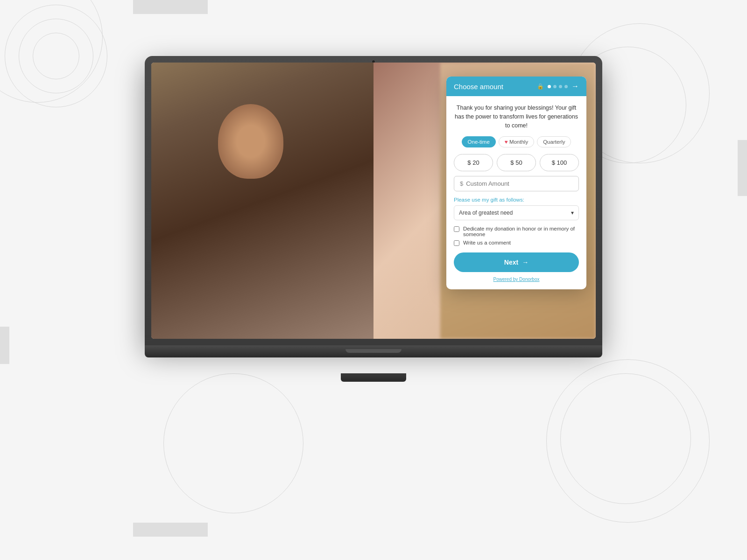  I want to click on checkbox-comment-input, so click(457, 243).